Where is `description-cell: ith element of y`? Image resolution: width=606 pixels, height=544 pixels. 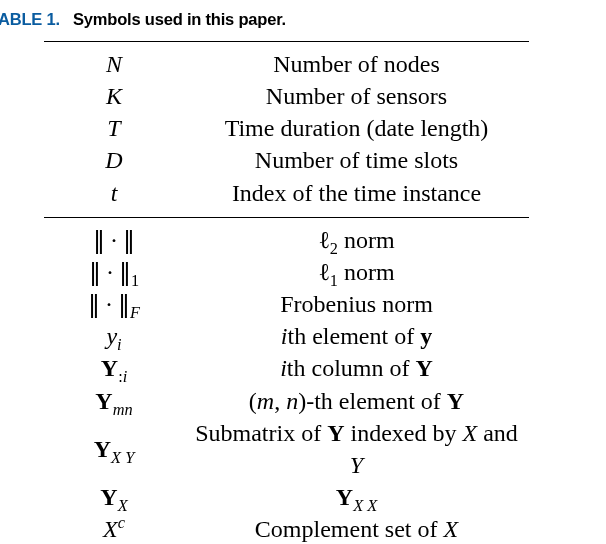
description-cell: ith element of y is located at coordinates (356, 336).